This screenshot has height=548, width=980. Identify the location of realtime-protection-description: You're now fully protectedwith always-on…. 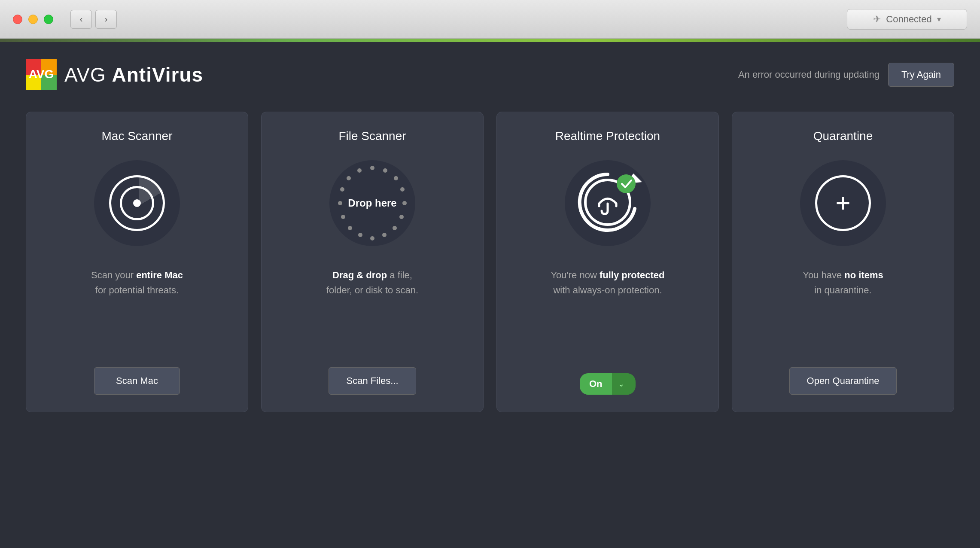
(607, 314).